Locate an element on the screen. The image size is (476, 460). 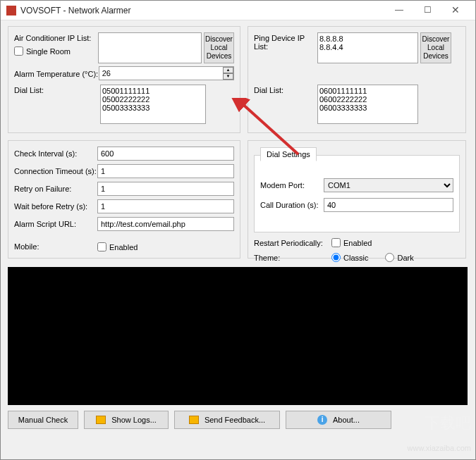
check-interval-label: Check Interval (s): is located at coordinates (56, 154).